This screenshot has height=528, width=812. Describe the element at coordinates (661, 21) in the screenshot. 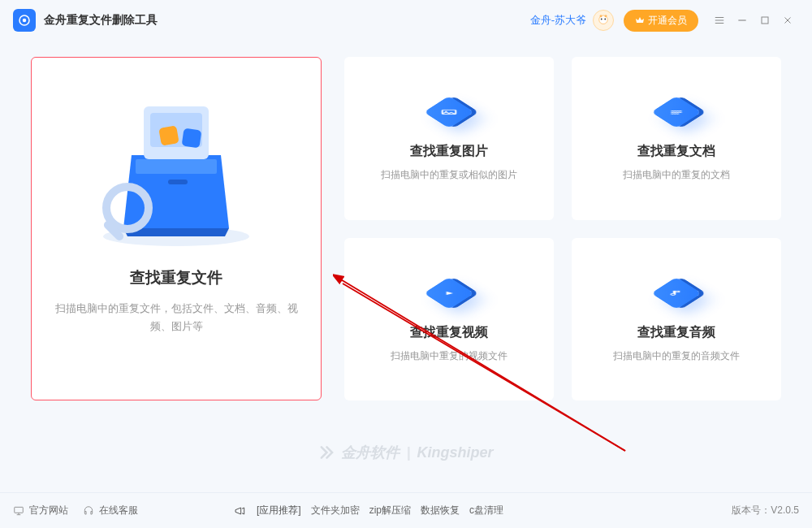

I see `vip-button: 开通会员` at that location.